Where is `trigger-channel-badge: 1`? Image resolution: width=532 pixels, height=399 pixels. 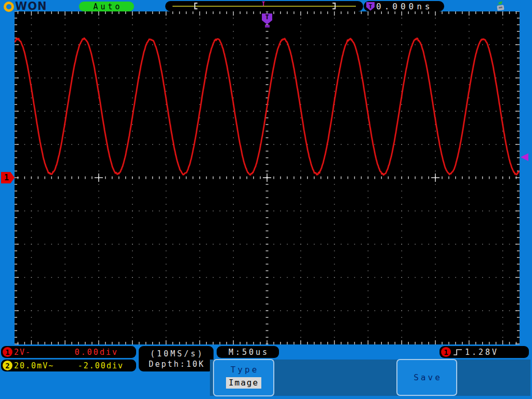
trigger-channel-badge: 1 is located at coordinates (446, 352).